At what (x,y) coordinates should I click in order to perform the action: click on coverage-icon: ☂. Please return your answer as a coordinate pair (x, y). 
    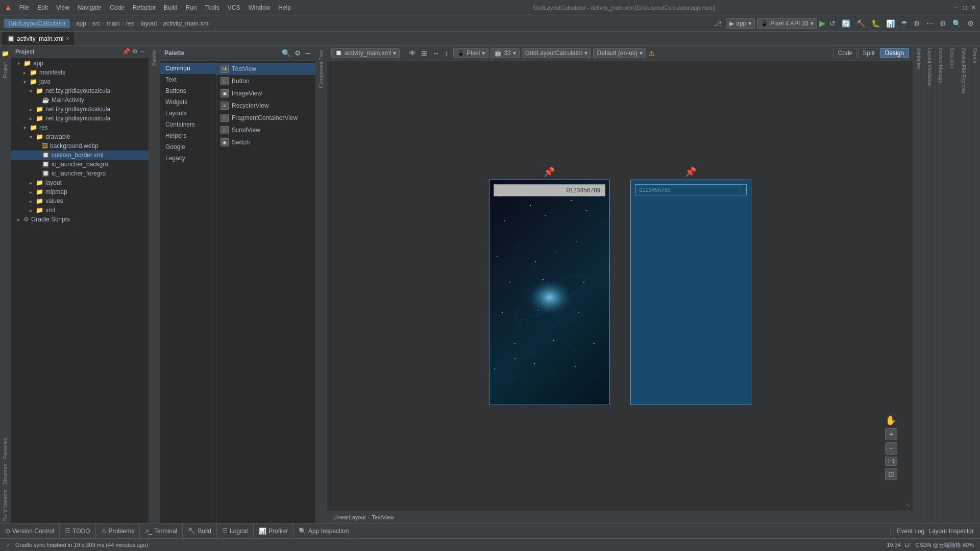
    Looking at the image, I should click on (904, 23).